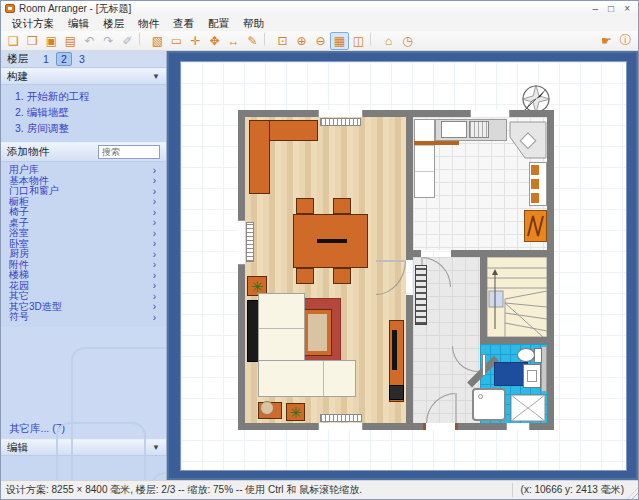  I want to click on draw-walls-button: ✎, so click(252, 41).